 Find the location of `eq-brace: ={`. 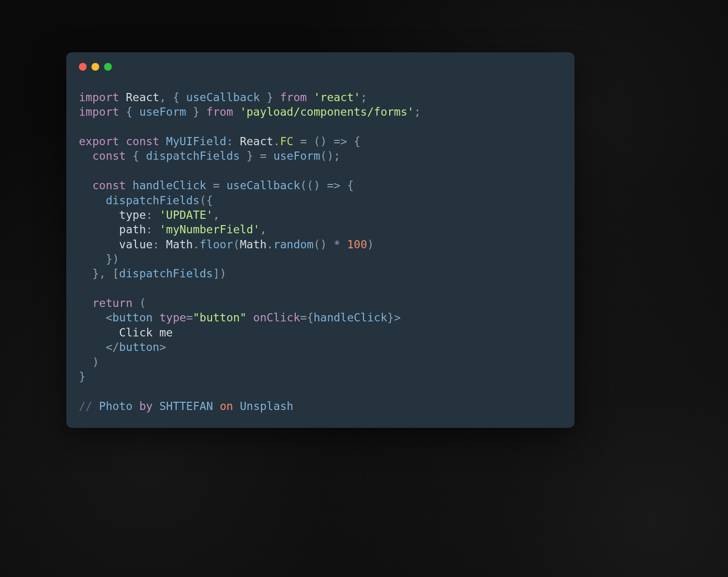

eq-brace: ={ is located at coordinates (307, 318).